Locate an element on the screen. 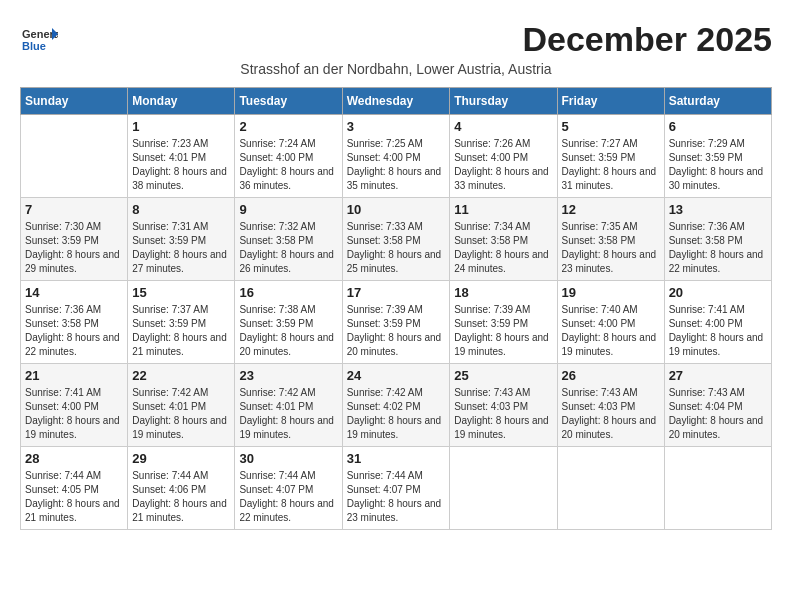 The image size is (792, 612). day-number: 26 is located at coordinates (611, 376).